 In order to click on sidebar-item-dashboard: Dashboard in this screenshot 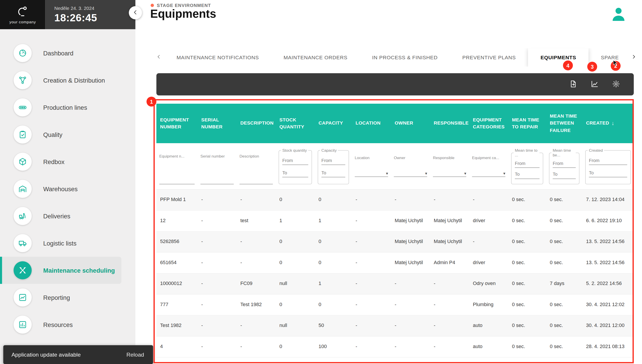, I will do `click(68, 53)`.